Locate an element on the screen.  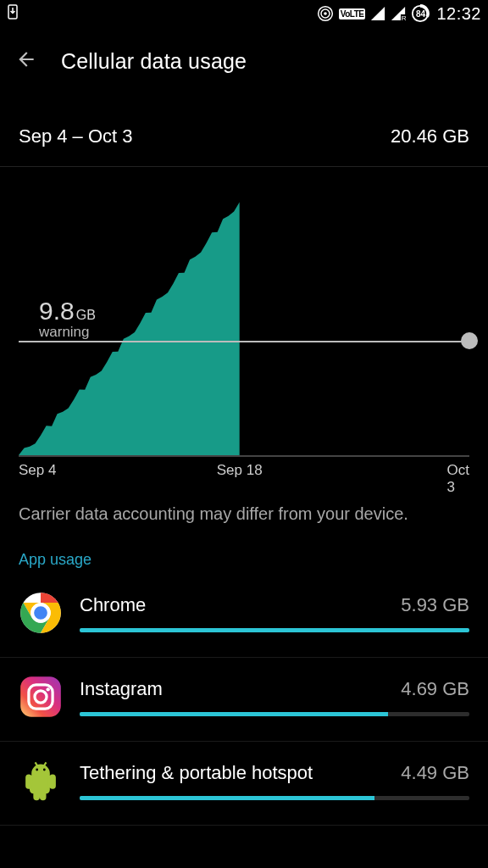
download-icon is located at coordinates (13, 14).